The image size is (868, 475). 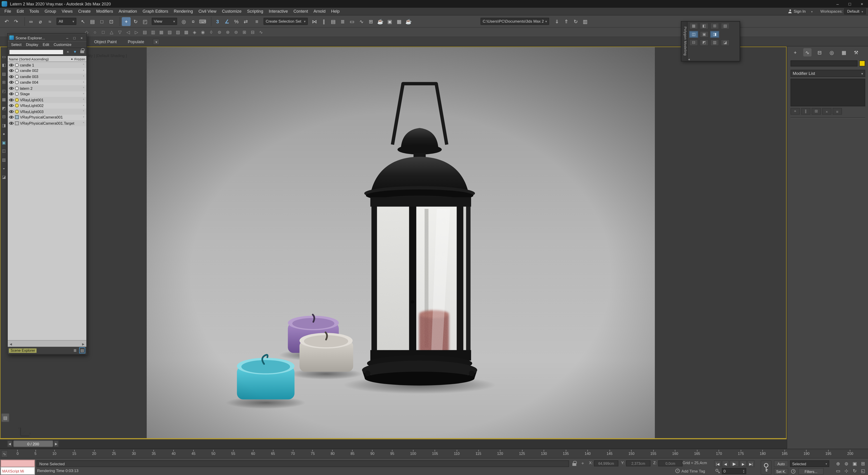 What do you see at coordinates (751, 464) in the screenshot?
I see `go-to-end-icon: ▶|` at bounding box center [751, 464].